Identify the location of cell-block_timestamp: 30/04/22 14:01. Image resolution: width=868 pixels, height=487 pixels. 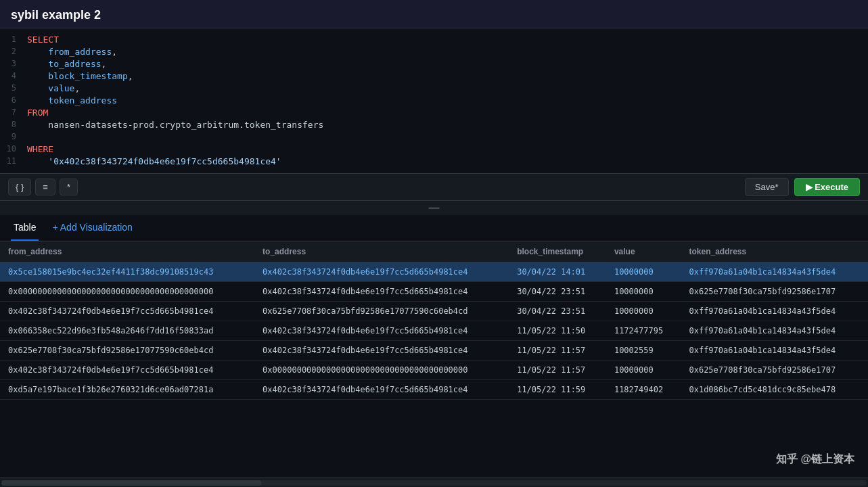
(557, 272).